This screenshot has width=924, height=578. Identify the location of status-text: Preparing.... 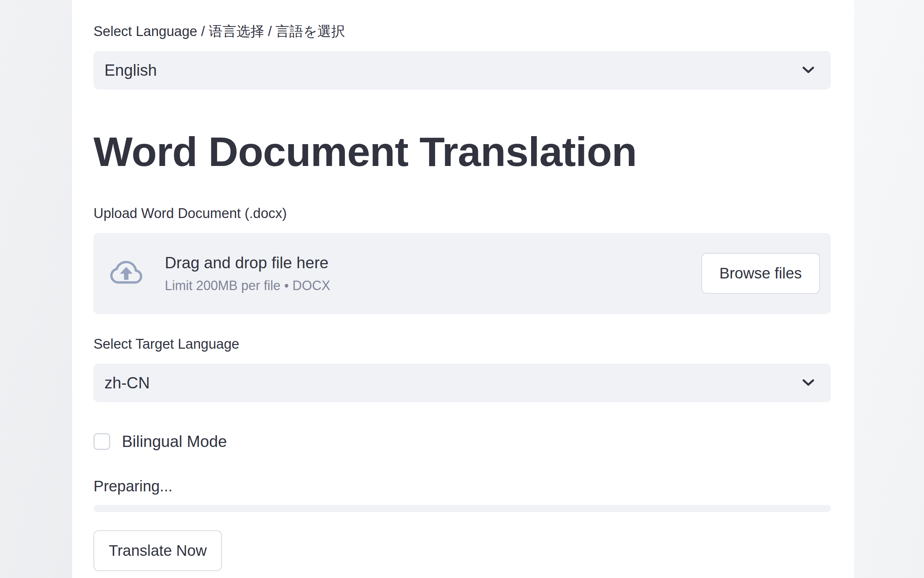
(462, 486).